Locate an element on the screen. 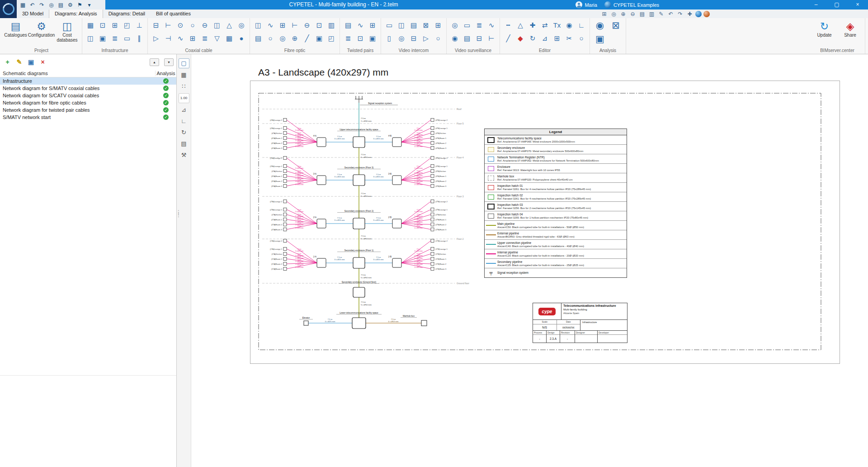 The height and width of the screenshot is (467, 868). project-icon: ▦ is located at coordinates (23, 5).